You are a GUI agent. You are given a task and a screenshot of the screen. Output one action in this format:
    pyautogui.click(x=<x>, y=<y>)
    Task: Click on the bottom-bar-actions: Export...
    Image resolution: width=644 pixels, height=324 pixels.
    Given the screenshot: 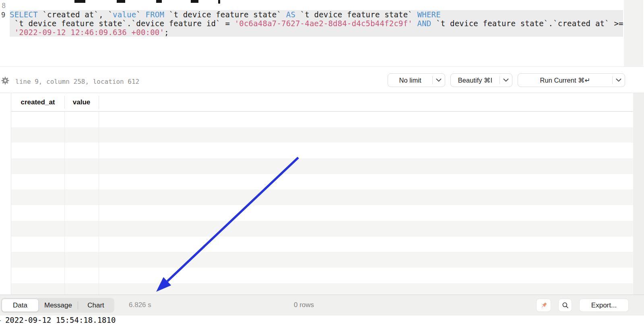 What is the action you would take?
    pyautogui.click(x=582, y=305)
    